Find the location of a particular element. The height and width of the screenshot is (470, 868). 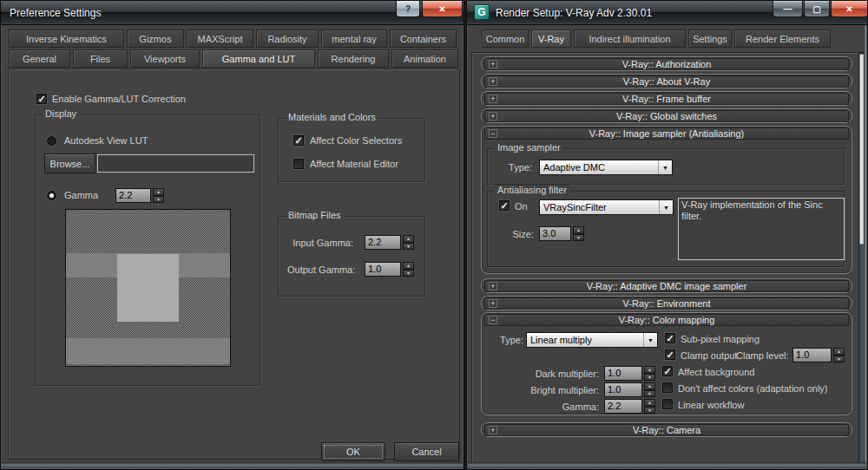

rollout-adaptive-dmc-header: + V-Ray:: Adaptive DMC image sampler is located at coordinates (667, 286).